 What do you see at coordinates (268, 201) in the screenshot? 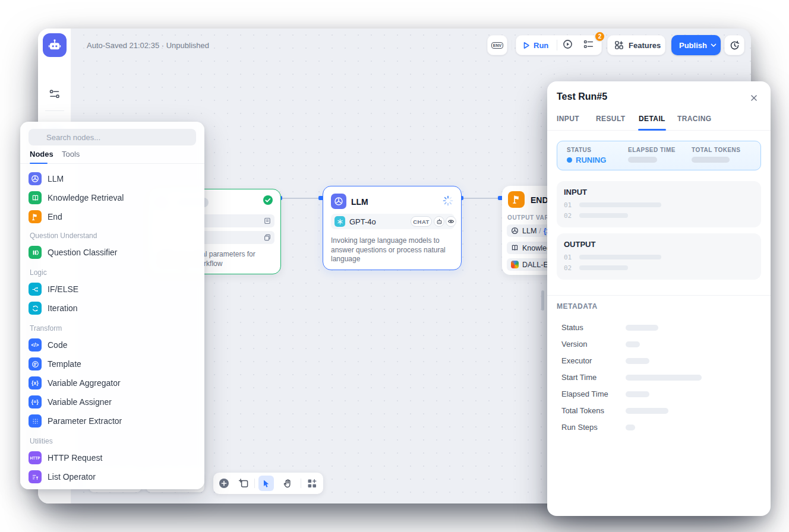
I see `success-check-icon` at bounding box center [268, 201].